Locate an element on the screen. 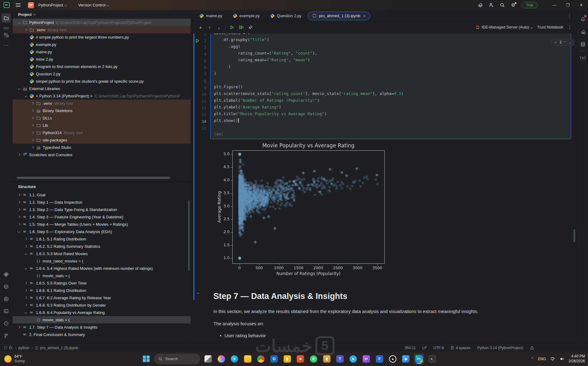 This screenshot has height=366, width=588. tab-exemple-py: exemple.py is located at coordinates (246, 16).